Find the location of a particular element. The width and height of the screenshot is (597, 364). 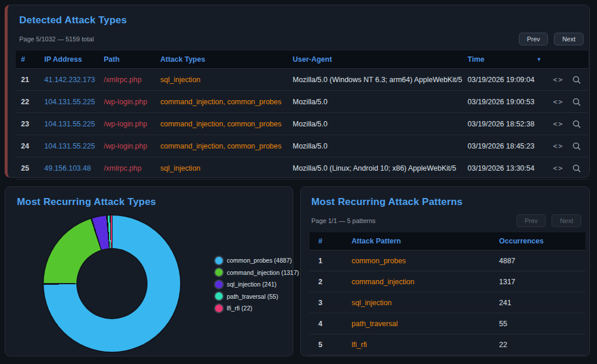

attack-pattern-link: command_injection is located at coordinates (383, 282).